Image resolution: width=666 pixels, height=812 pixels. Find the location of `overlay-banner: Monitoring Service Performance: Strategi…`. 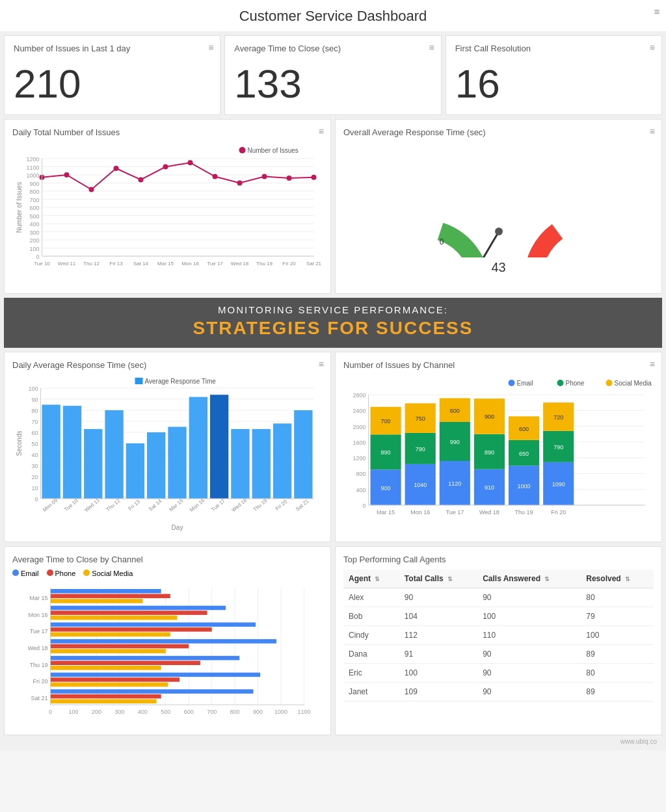

overlay-banner: Monitoring Service Performance: Strategi… is located at coordinates (333, 322).